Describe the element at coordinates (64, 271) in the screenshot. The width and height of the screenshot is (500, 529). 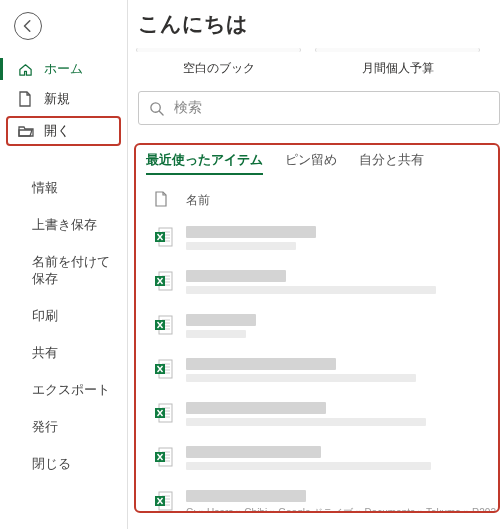
I see `sidebar-secondary-2: 名前を付けて保存` at that location.